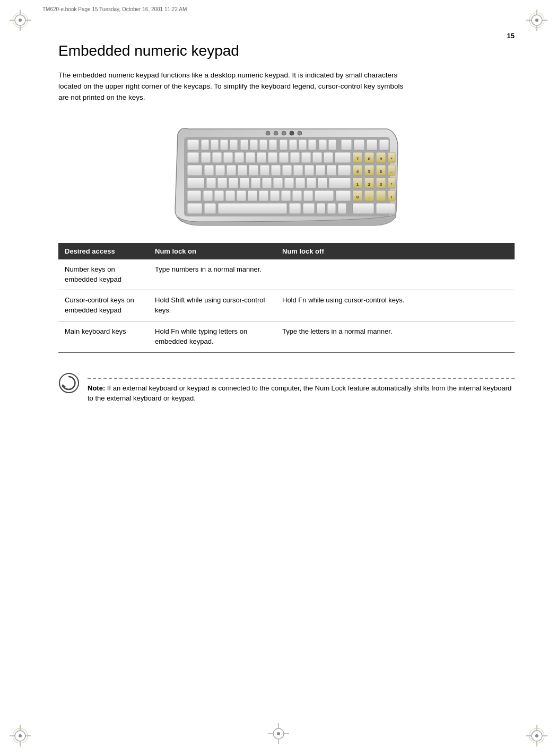  What do you see at coordinates (369, 159) in the screenshot?
I see `svg-text: 8` at bounding box center [369, 159].